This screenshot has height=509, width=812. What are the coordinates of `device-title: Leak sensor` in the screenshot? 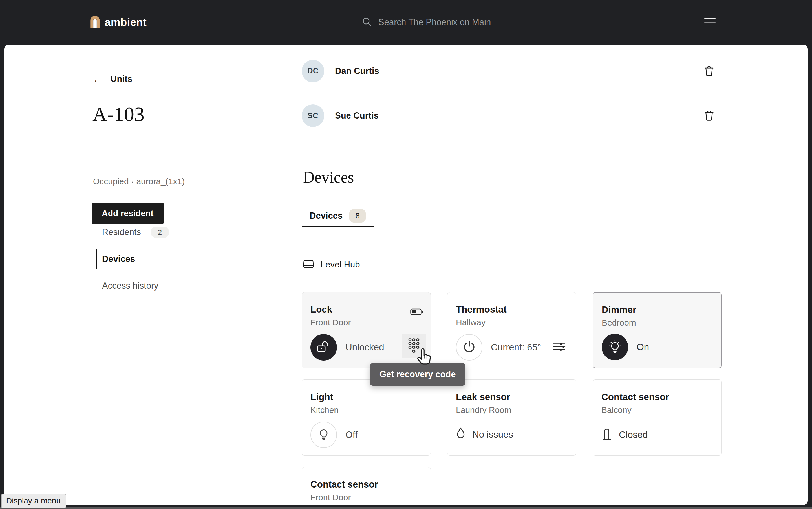 It's located at (512, 397).